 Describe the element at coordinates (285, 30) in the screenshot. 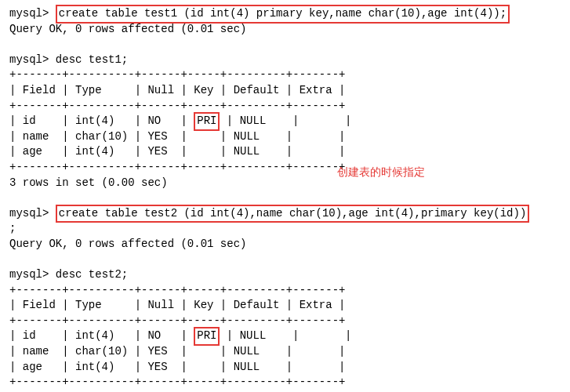

I see `result-line-1: Query OK, 0 rows affected (0.01 sec)` at that location.